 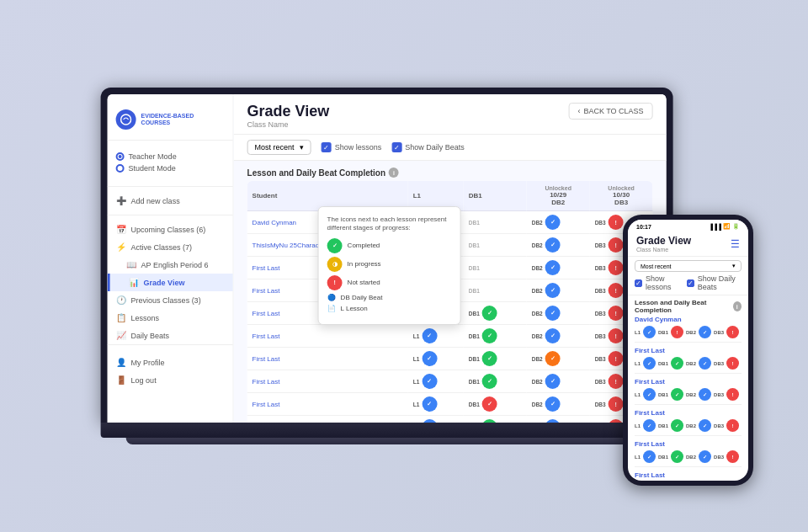 What do you see at coordinates (657, 283) in the screenshot?
I see `phone-show-lessons-checkbox: Show lessons` at bounding box center [657, 283].